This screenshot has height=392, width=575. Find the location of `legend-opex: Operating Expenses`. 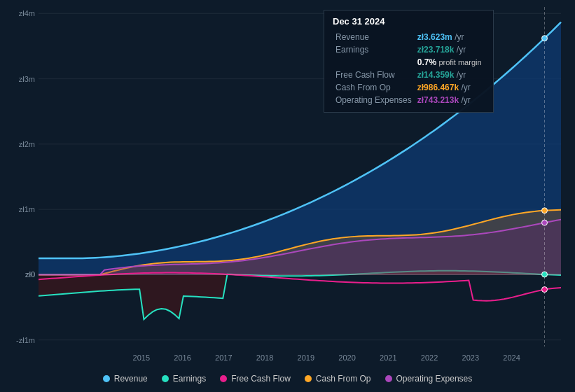

legend-opex: Operating Expenses is located at coordinates (429, 379).